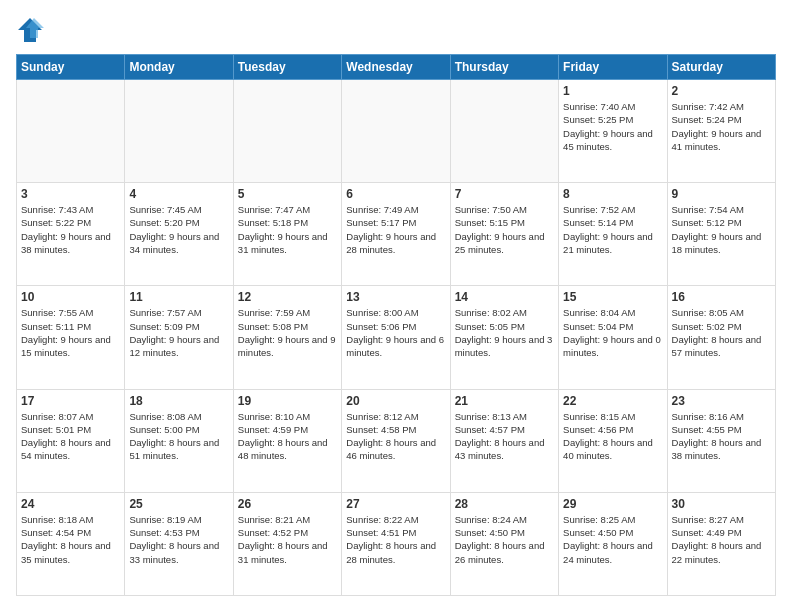 The image size is (792, 612). Describe the element at coordinates (722, 126) in the screenshot. I see `day-info: Sunrise: 7:42 AM Sunset: 5:24 PM Dayligh…` at that location.